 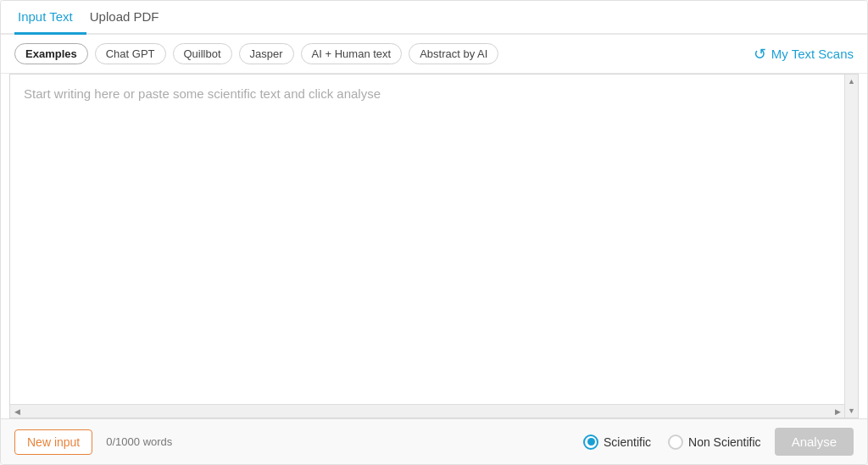 I want to click on pill-abstract-ai: Abstract by AI, so click(x=453, y=54).